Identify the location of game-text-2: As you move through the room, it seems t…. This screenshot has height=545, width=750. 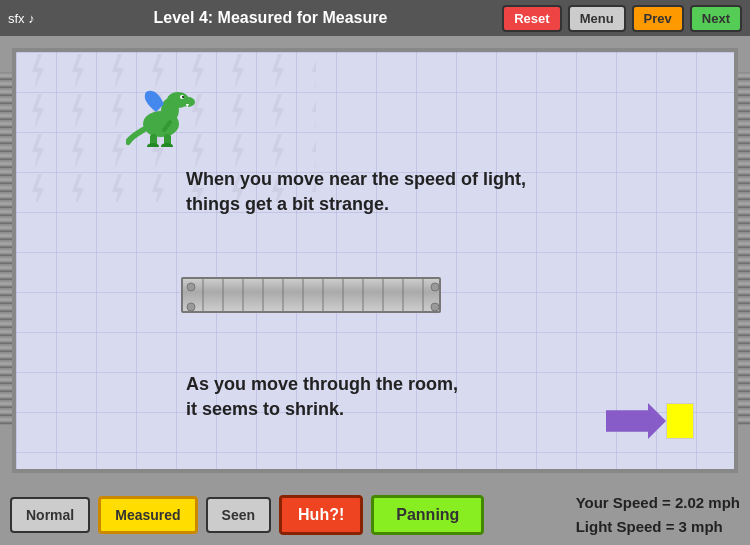
(322, 397).